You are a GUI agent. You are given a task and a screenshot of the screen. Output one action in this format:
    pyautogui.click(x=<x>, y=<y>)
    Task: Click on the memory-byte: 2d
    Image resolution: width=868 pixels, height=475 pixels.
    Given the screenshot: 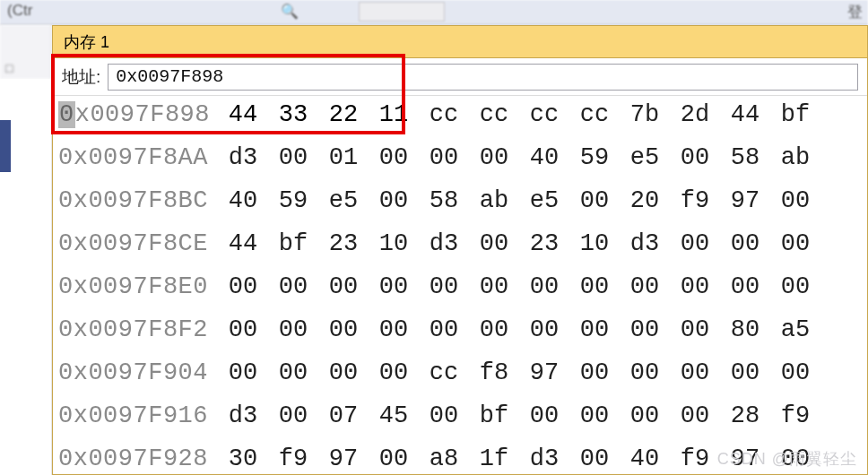 What is the action you would take?
    pyautogui.click(x=695, y=115)
    